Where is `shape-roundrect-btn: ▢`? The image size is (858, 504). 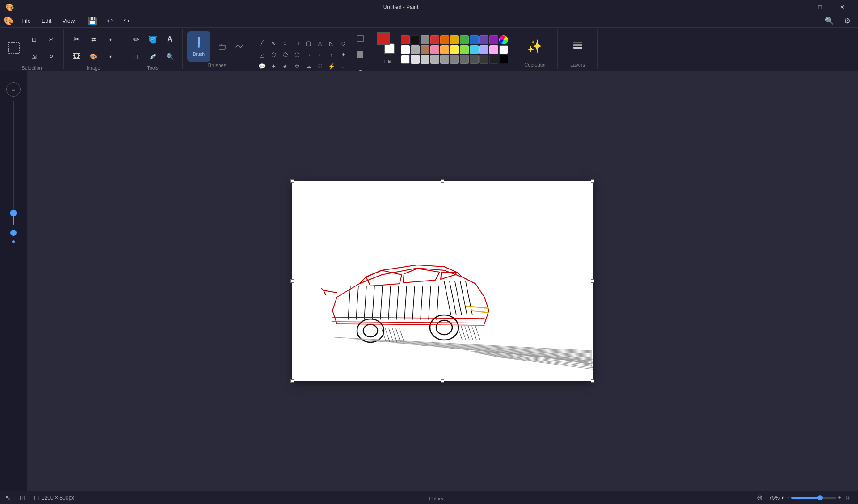
shape-roundrect-btn: ▢ is located at coordinates (308, 43).